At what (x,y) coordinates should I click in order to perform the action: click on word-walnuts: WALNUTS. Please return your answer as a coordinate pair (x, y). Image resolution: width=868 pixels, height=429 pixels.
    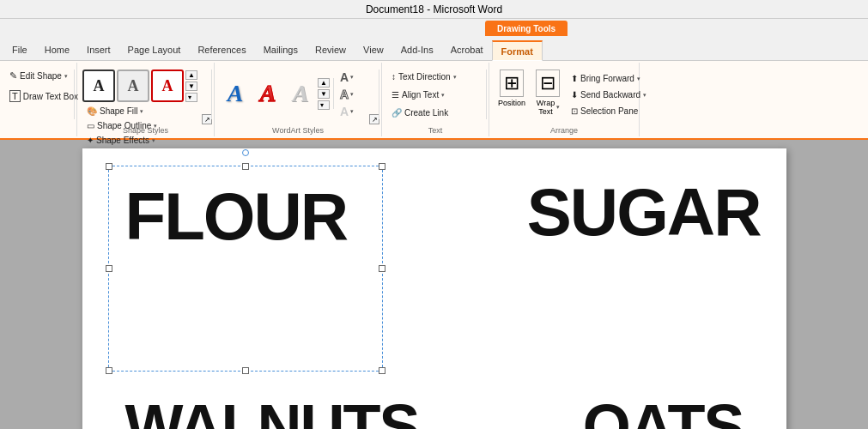
    Looking at the image, I should click on (272, 412).